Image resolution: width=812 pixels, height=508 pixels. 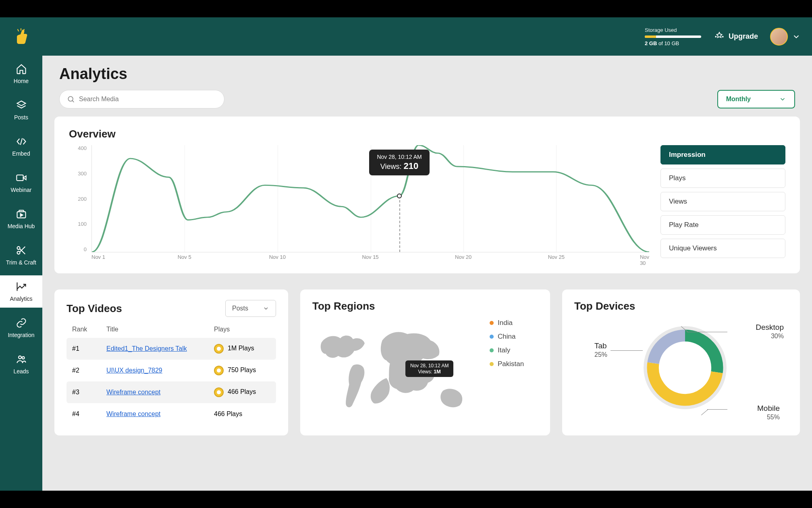 I want to click on cell-rank: #1, so click(x=89, y=349).